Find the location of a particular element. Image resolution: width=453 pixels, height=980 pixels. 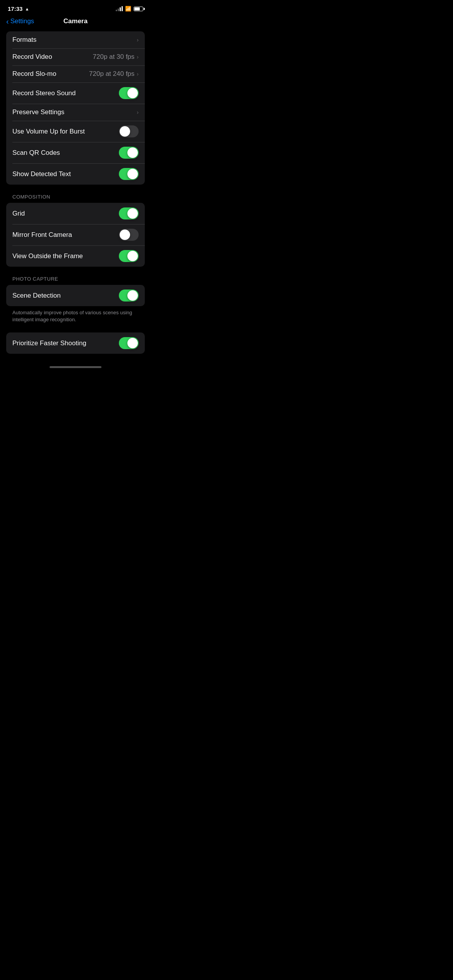

settings-group-photo-capture: Scene Detection is located at coordinates (76, 296).